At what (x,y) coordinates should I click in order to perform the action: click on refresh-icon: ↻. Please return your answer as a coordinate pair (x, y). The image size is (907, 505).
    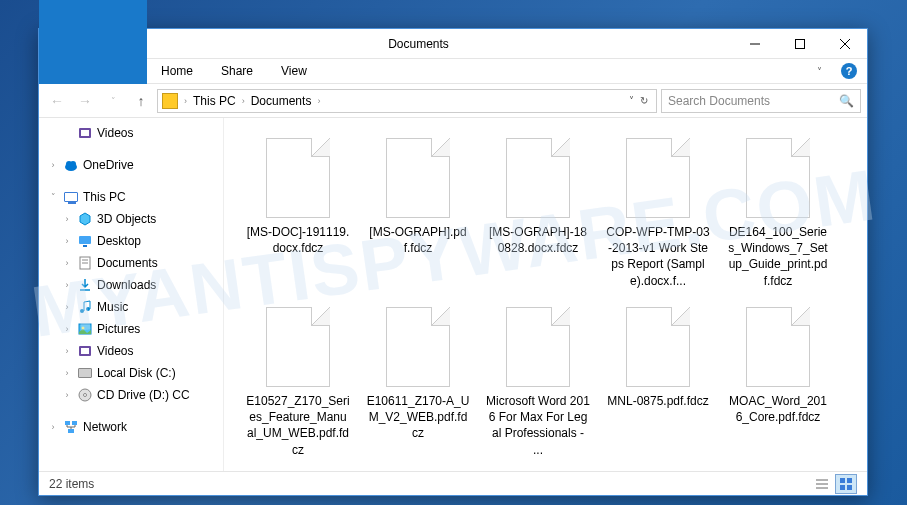
    Looking at the image, I should click on (644, 100).